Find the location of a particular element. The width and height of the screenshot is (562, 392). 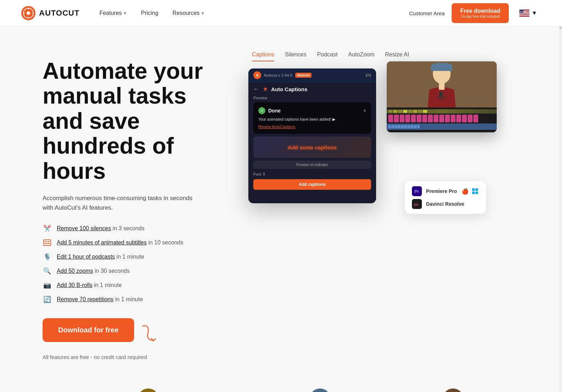

timeline-green-track is located at coordinates (442, 111).